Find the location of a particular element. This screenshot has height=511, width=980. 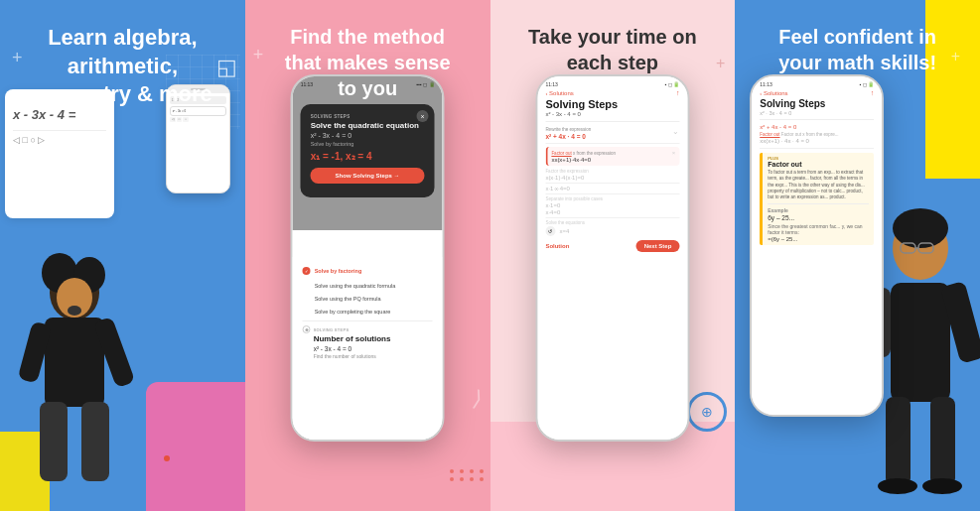

solving-steps-title-4: Solving Steps is located at coordinates (816, 103).